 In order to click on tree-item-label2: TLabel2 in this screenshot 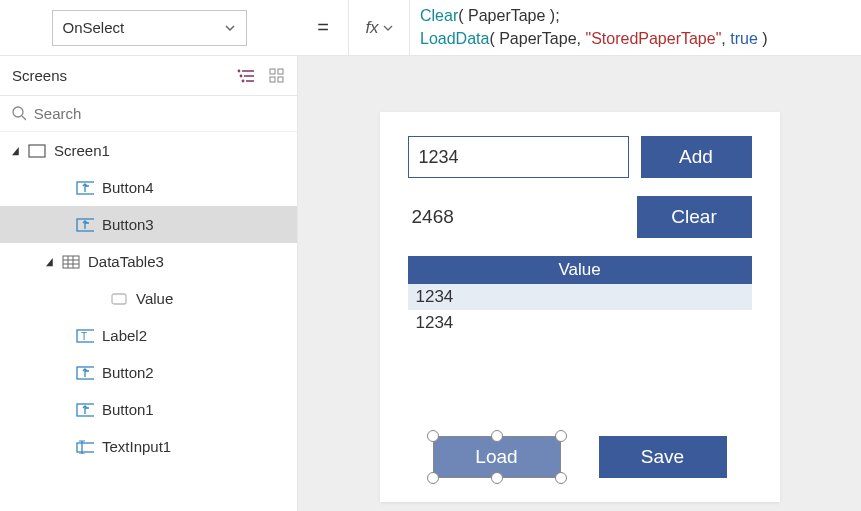, I will do `click(148, 336)`.